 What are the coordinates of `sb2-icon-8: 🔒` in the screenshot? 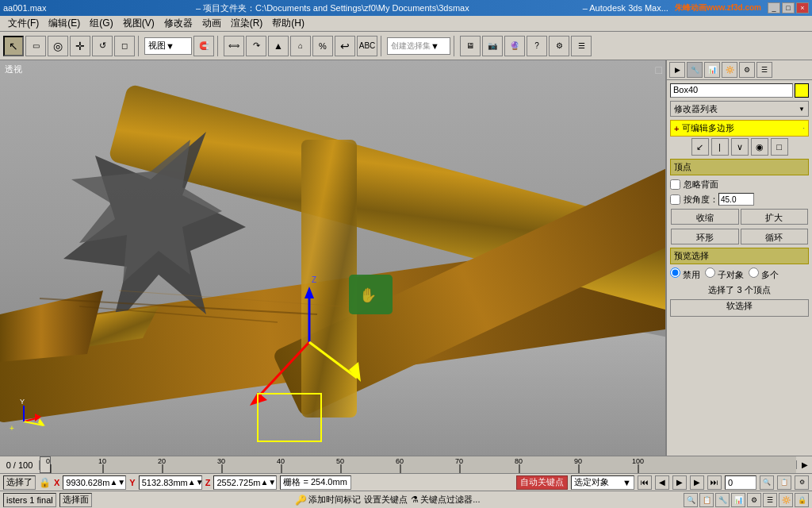 It's located at (802, 500).